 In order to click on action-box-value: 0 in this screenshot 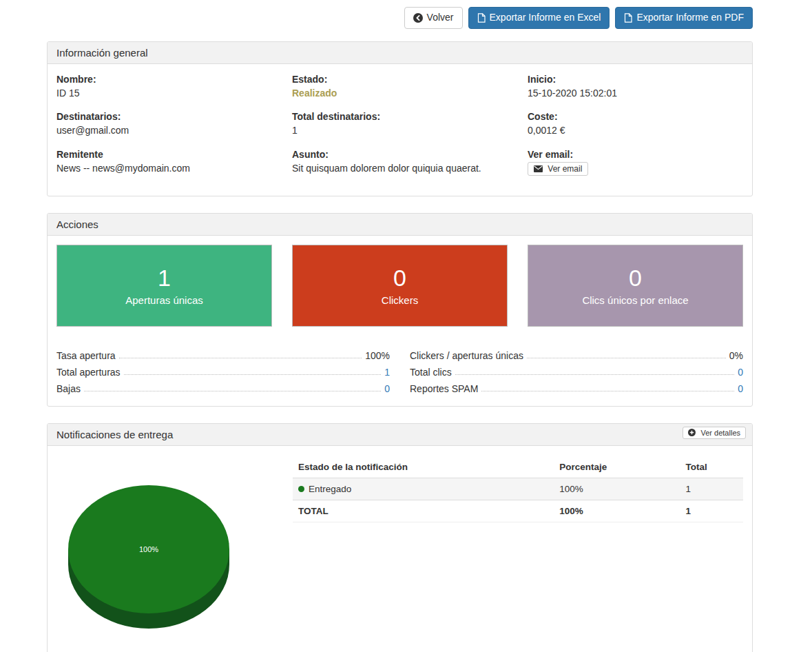, I will do `click(635, 278)`.